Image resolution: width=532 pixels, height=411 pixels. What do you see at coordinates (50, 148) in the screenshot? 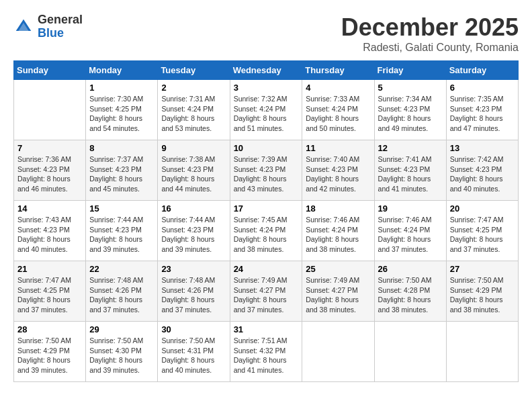
I see `day-number: 7` at bounding box center [50, 148].